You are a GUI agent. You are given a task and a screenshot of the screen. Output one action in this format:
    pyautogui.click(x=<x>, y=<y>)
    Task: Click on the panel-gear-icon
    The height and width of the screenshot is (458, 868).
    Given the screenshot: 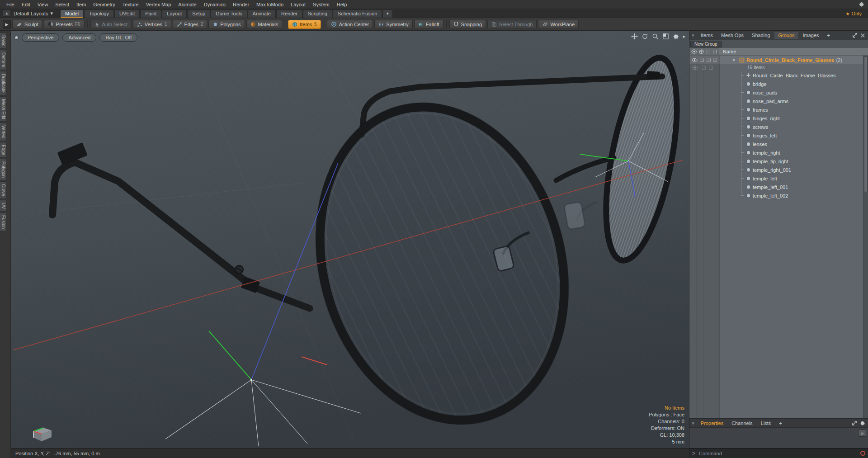 What is the action you would take?
    pyautogui.click(x=863, y=423)
    